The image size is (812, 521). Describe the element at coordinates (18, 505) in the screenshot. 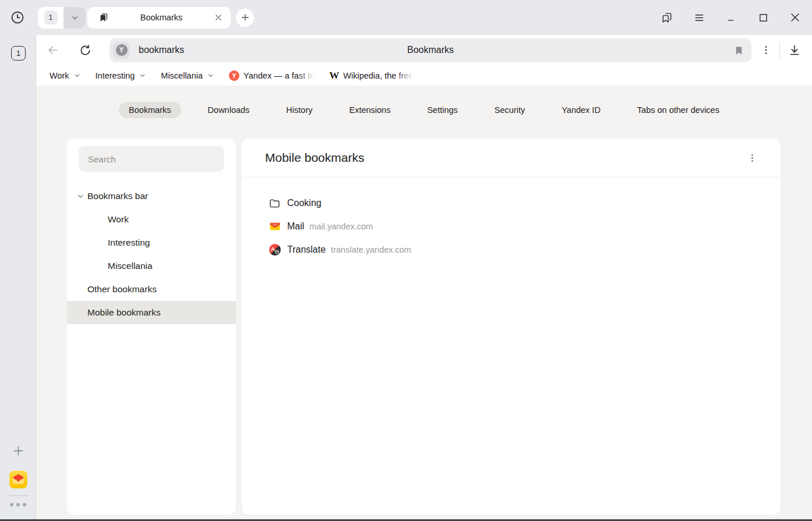

I see `strip-more-button` at that location.